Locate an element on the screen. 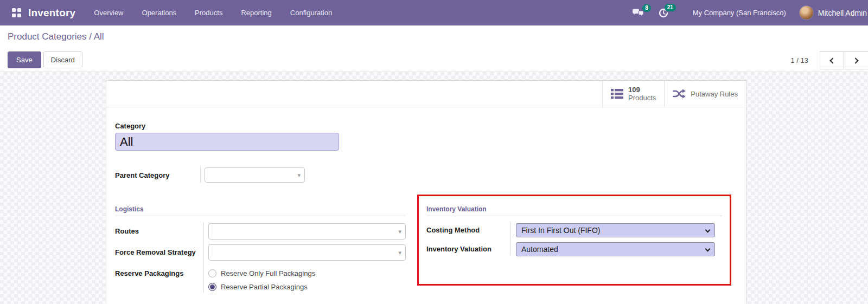  discard-button: Discard is located at coordinates (63, 60).